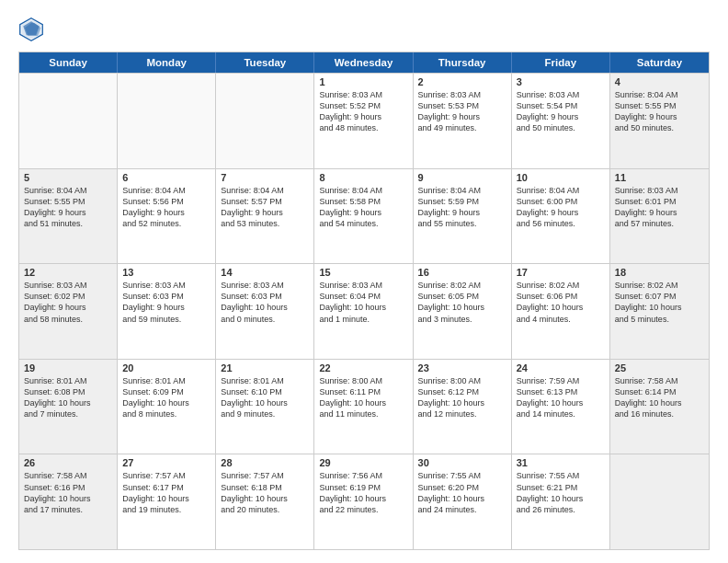  Describe the element at coordinates (363, 463) in the screenshot. I see `day-number: 29` at that location.